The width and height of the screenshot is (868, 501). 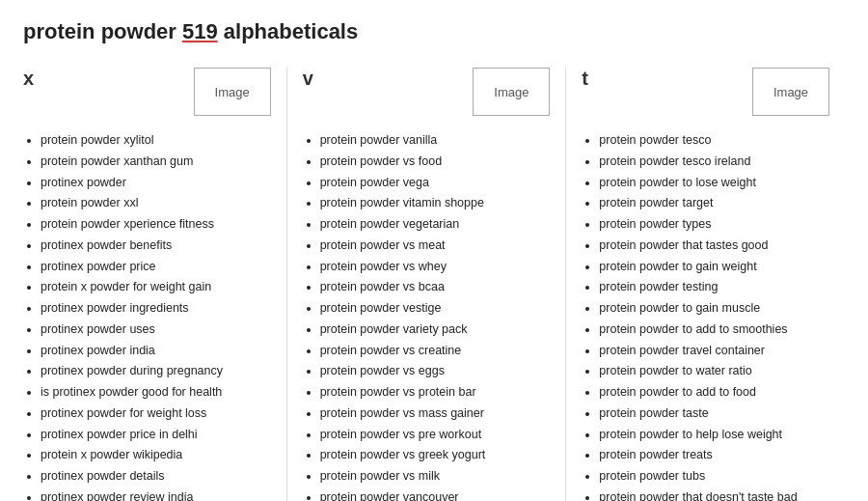 I want to click on list-item: protein powder vancouver, so click(x=436, y=494).